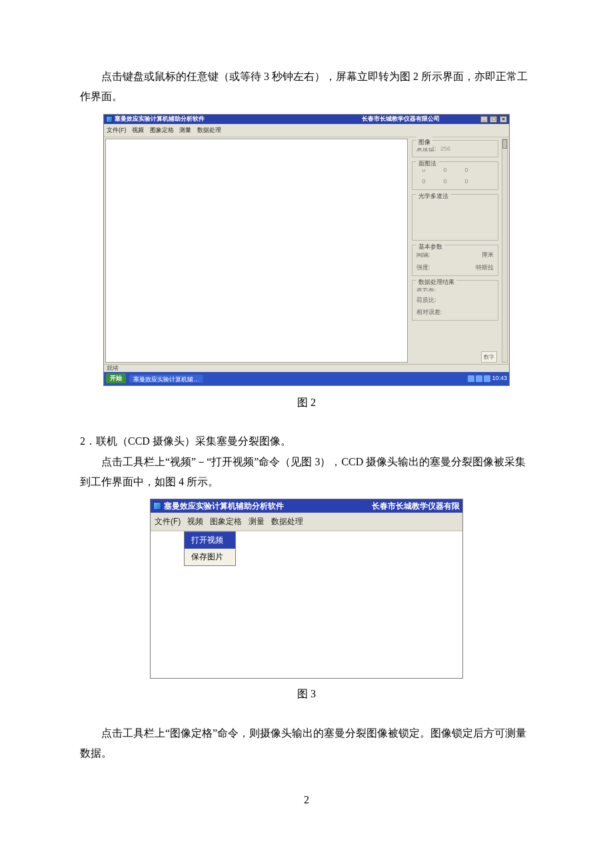 The width and height of the screenshot is (613, 868). What do you see at coordinates (116, 379) in the screenshot?
I see `start-button: 开始` at bounding box center [116, 379].